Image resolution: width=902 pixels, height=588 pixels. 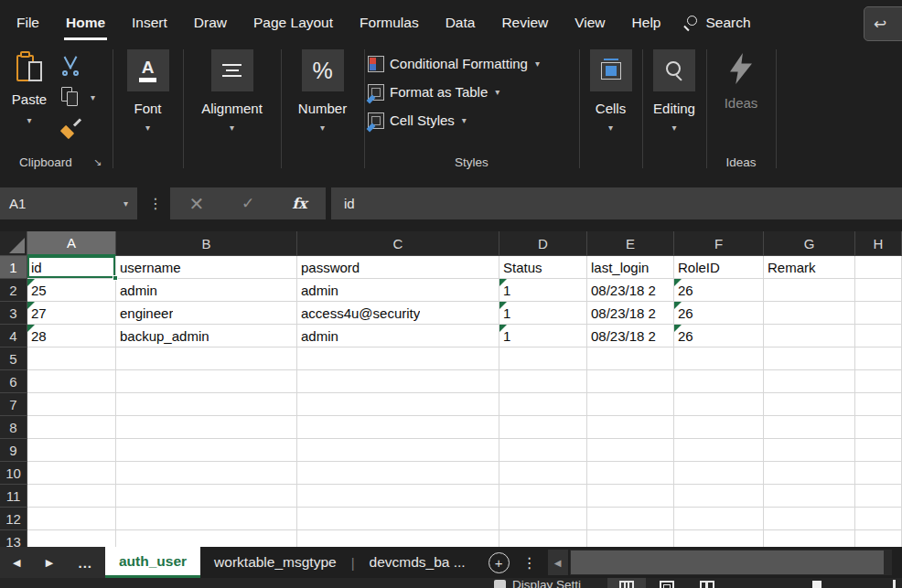 What do you see at coordinates (719, 337) in the screenshot?
I see `cell-F4: 26` at bounding box center [719, 337].